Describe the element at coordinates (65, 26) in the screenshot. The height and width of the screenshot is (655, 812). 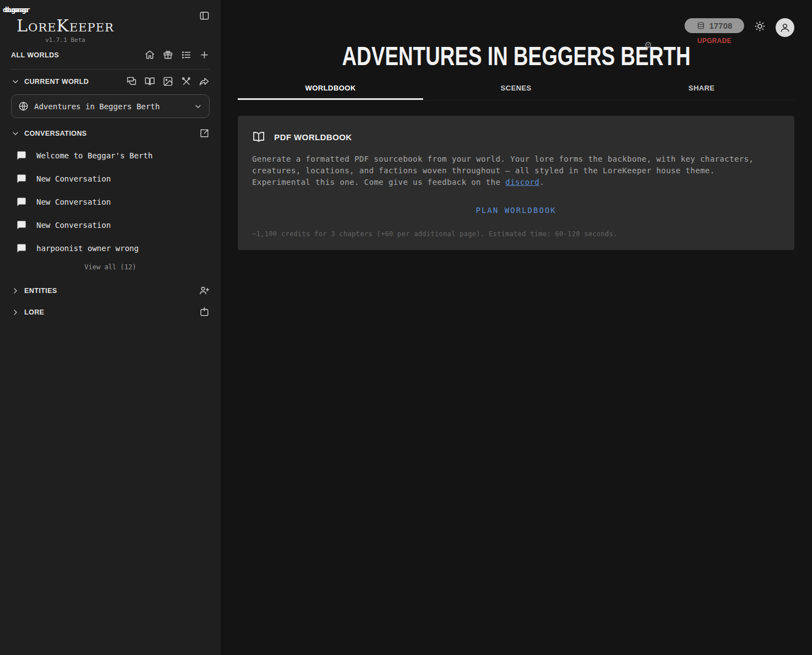
I see `app-logo: LoreKeeper` at that location.